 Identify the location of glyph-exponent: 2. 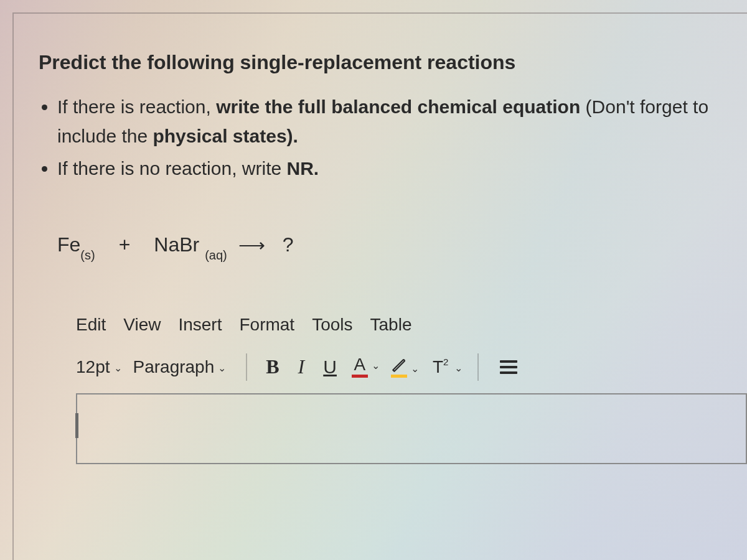
(446, 362).